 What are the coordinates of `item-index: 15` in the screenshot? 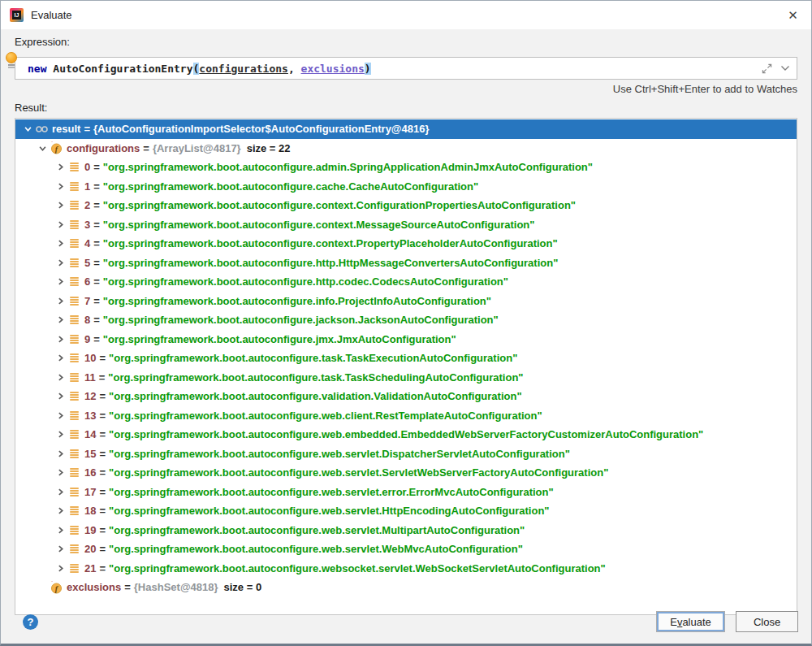 It's located at (90, 453).